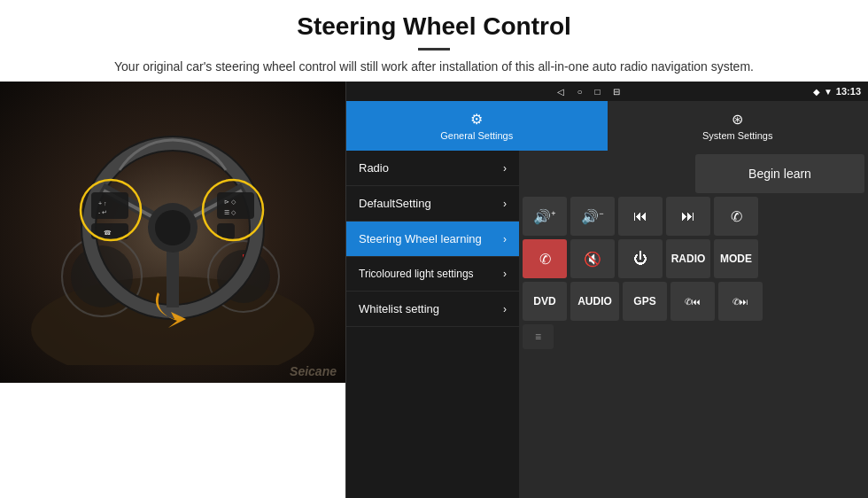  Describe the element at coordinates (693, 301) in the screenshot. I see `tel-prev-icon: ✆⏮` at that location.